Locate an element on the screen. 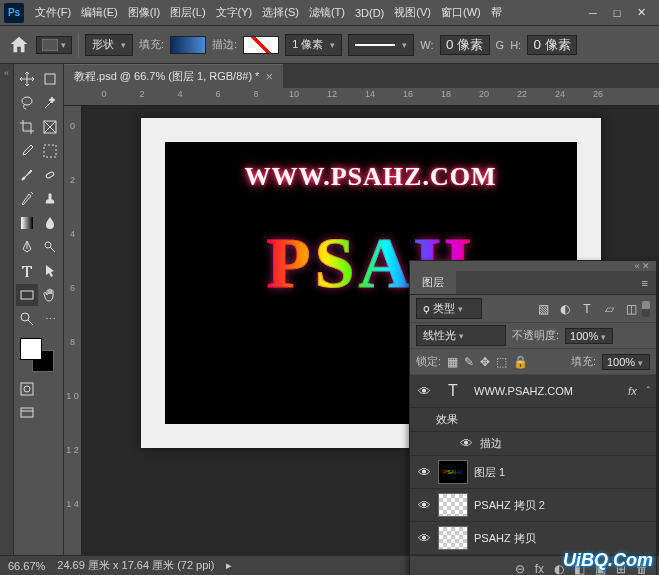  lasso-tool is located at coordinates (27, 103).